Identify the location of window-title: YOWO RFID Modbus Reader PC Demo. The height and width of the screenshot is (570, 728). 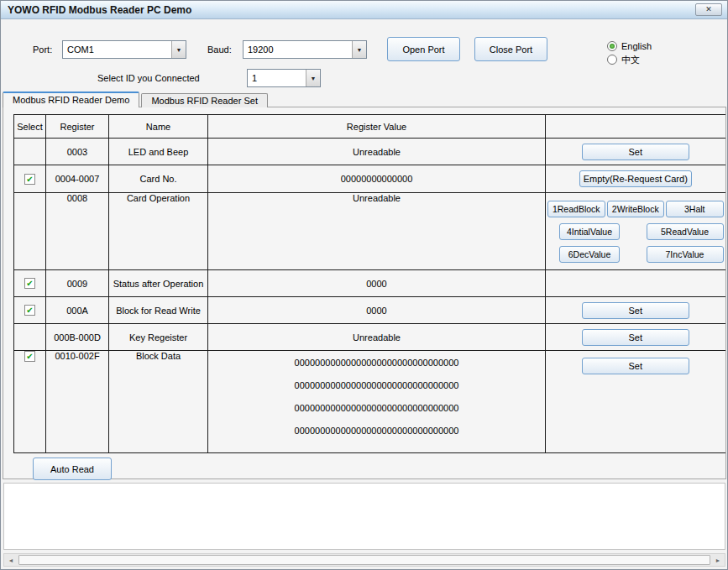
(99, 10).